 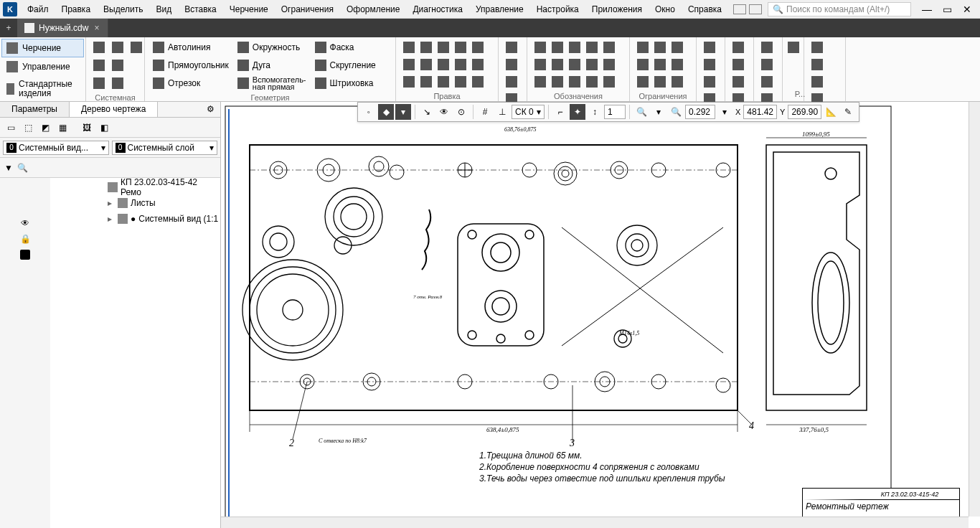 What do you see at coordinates (578, 112) in the screenshot?
I see `fb-snap: ✦` at bounding box center [578, 112].